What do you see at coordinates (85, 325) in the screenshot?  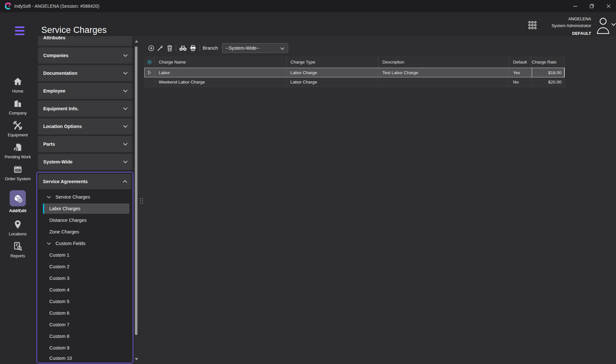 I see `tree-item-custom-7: Custom 7` at bounding box center [85, 325].